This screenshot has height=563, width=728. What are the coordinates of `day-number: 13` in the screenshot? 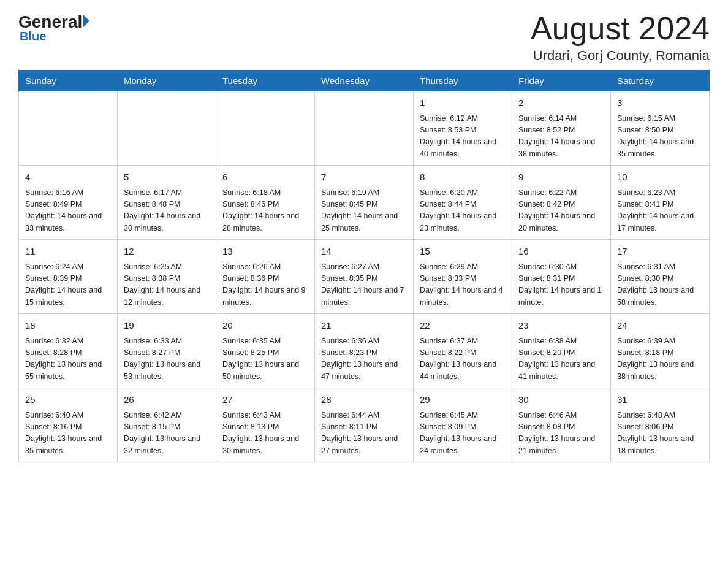 It's located at (265, 251).